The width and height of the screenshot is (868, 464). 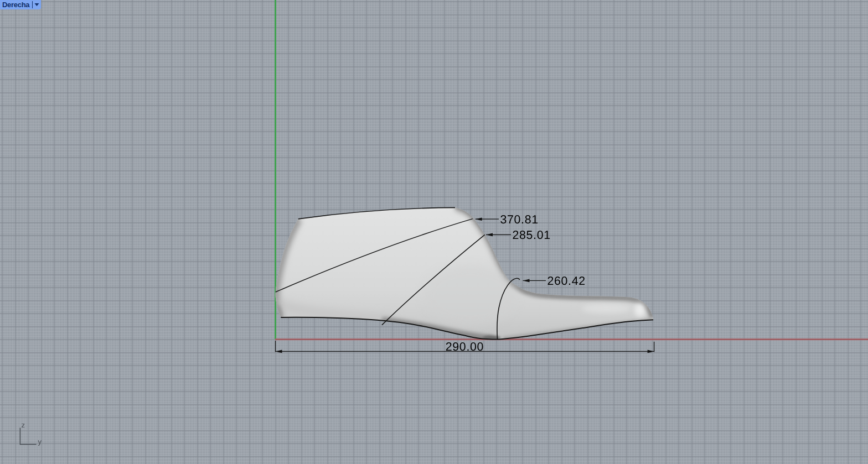 What do you see at coordinates (519, 220) in the screenshot?
I see `svg-text: 370.81` at bounding box center [519, 220].